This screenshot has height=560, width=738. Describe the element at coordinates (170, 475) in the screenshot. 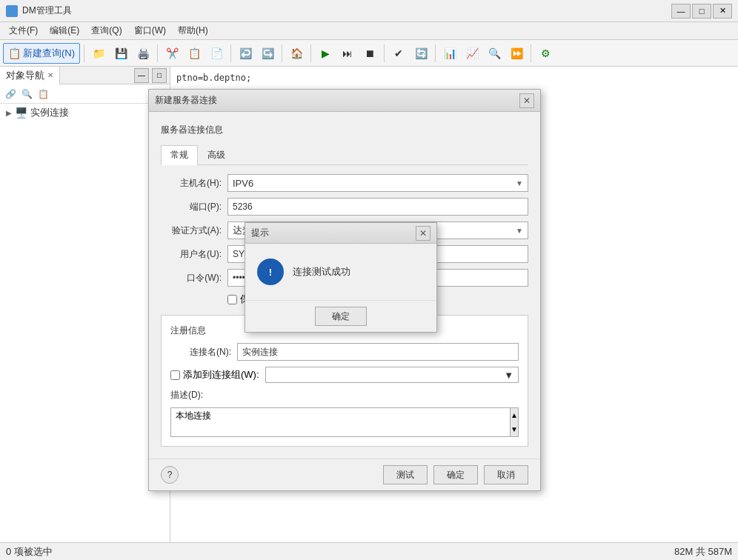

I see `help-button: ?` at that location.